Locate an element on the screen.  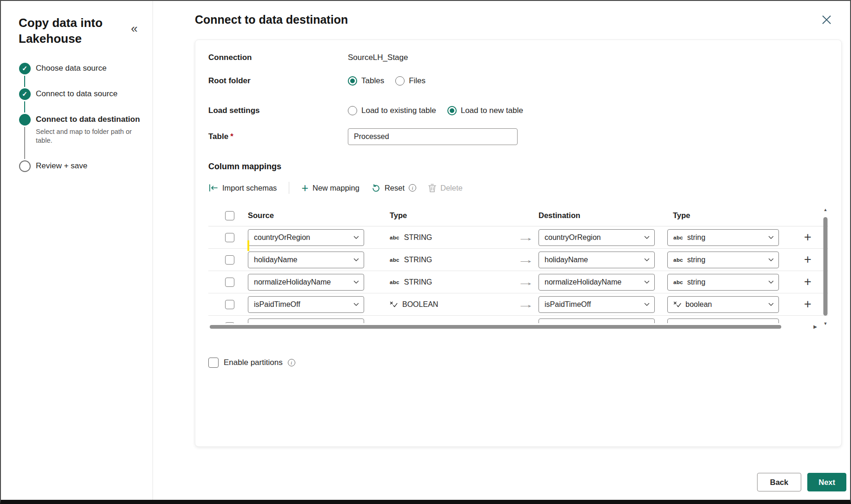
check-icon: ✓ is located at coordinates (25, 68).